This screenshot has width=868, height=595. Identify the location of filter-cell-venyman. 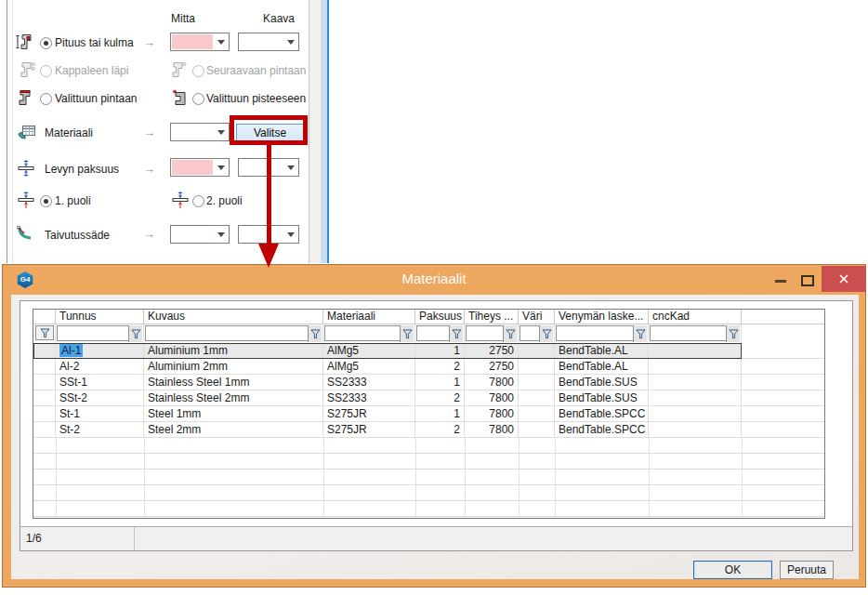
(602, 334).